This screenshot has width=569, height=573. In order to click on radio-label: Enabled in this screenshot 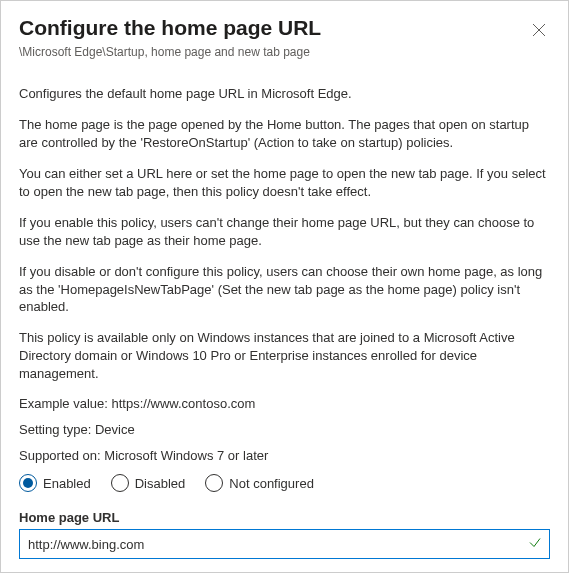, I will do `click(67, 484)`.